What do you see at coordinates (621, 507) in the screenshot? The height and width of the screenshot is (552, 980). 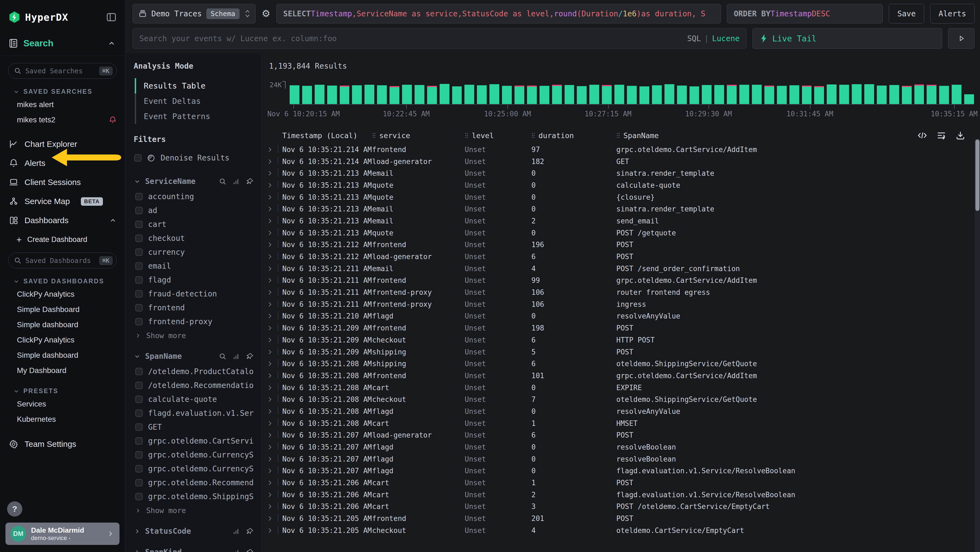 I see `table-row: Nov 6 10:35:21.206 AMcartUnset3POST /ote…` at bounding box center [621, 507].